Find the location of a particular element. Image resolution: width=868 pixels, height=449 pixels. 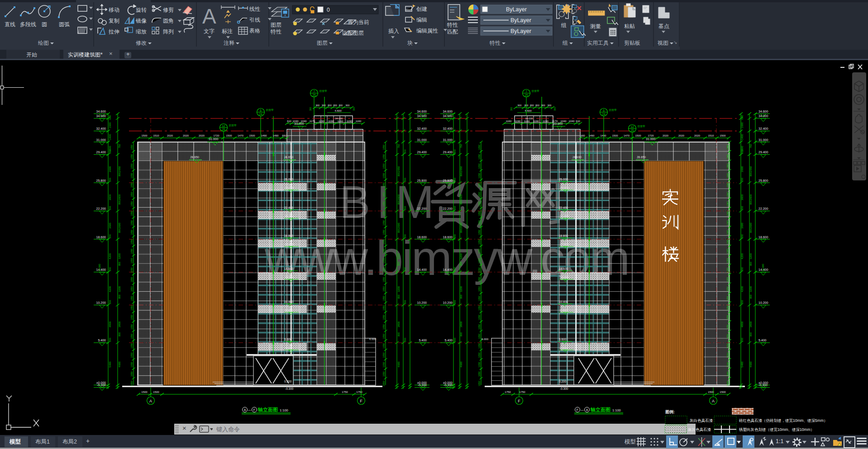

svg-text: 1490 is located at coordinates (276, 136).